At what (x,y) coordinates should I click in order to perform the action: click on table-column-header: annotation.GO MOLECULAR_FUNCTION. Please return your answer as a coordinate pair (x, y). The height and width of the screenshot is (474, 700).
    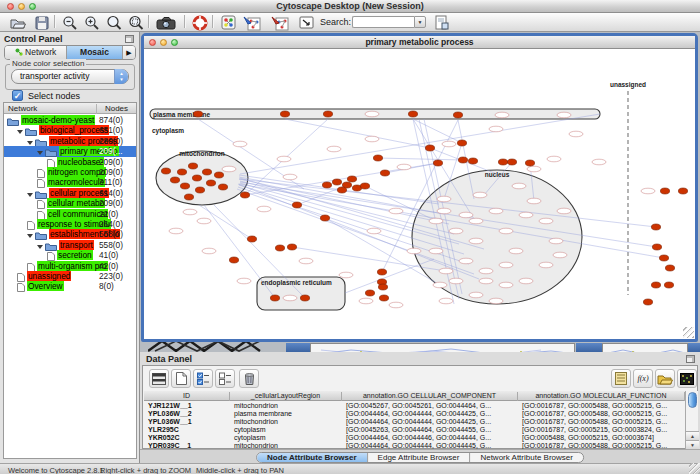
    Looking at the image, I should click on (602, 396).